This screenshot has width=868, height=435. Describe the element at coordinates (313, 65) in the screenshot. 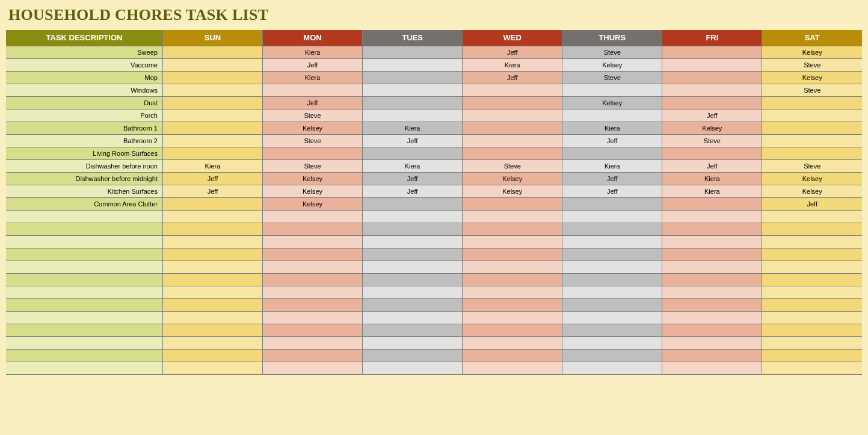

I see `day-cell-mon: Jeff` at that location.